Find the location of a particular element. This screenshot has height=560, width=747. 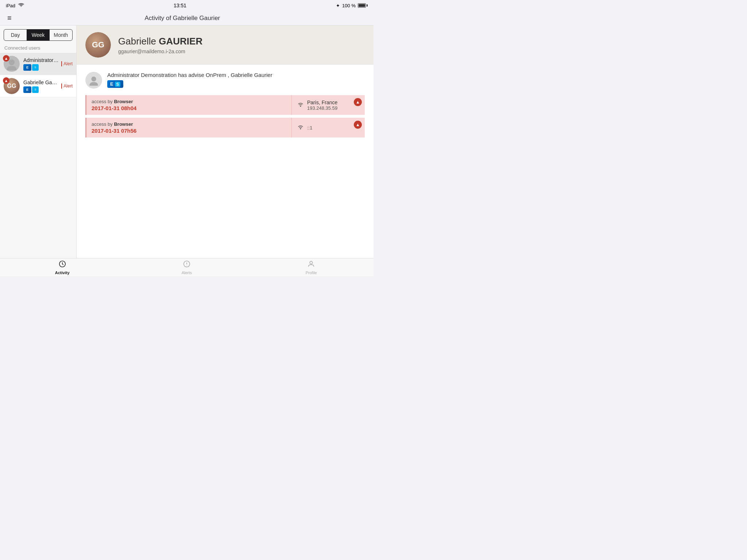

access-location-1: Paris, France is located at coordinates (322, 102).